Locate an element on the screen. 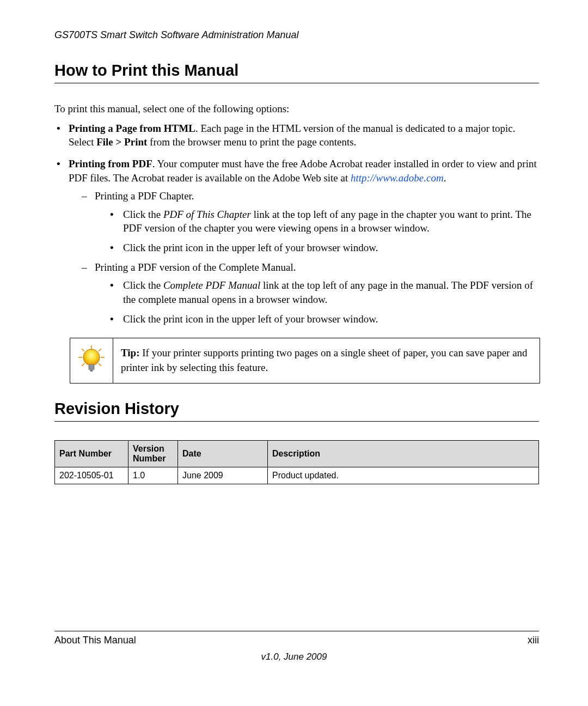 The height and width of the screenshot is (706, 588). menu-path: File > Print is located at coordinates (122, 142).